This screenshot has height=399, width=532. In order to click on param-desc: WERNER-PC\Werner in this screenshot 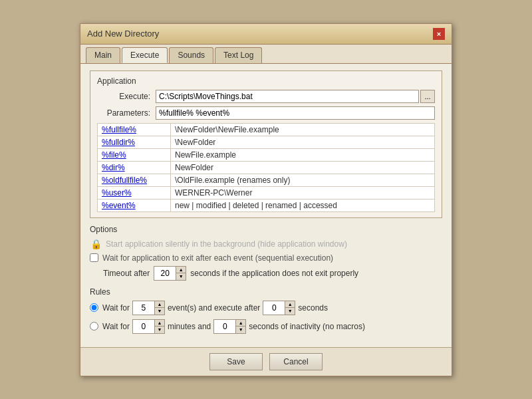, I will do `click(303, 193)`.